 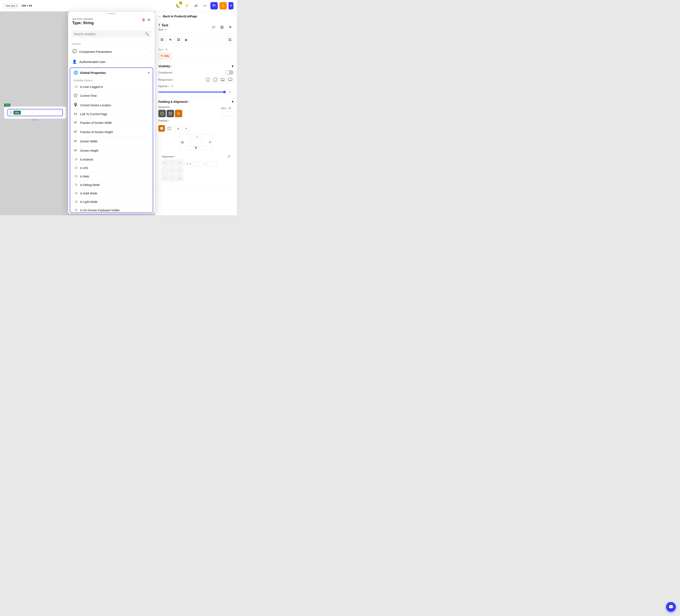 I want to click on option-screen-width: % Screen Width, so click(x=111, y=142).